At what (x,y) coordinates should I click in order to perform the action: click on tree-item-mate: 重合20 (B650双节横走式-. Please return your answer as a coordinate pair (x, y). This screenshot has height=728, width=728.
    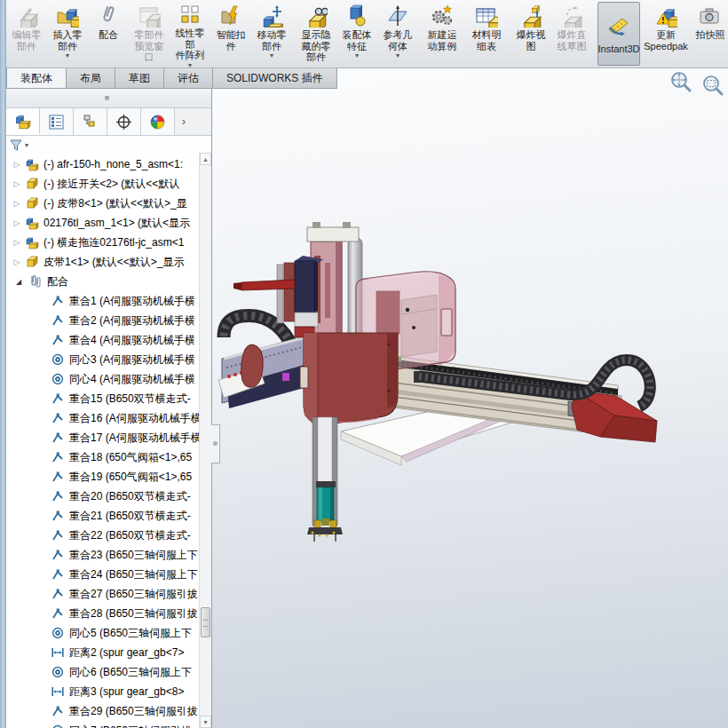
    Looking at the image, I should click on (103, 496).